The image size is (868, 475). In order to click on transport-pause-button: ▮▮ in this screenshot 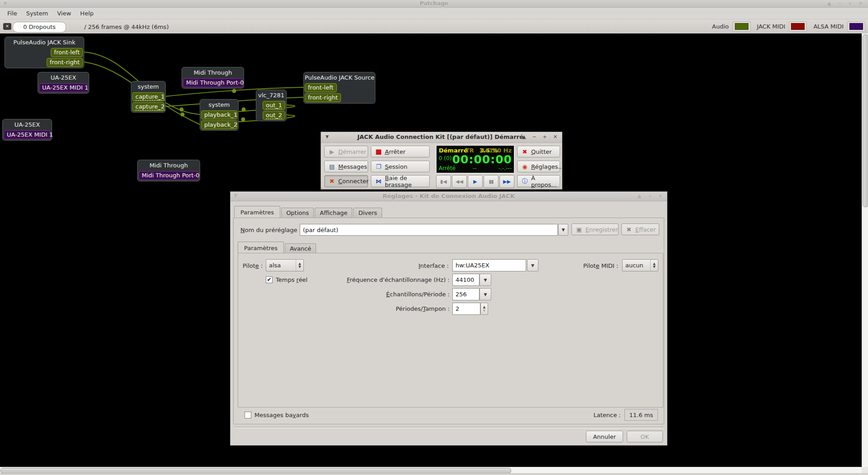, I will do `click(491, 182)`.